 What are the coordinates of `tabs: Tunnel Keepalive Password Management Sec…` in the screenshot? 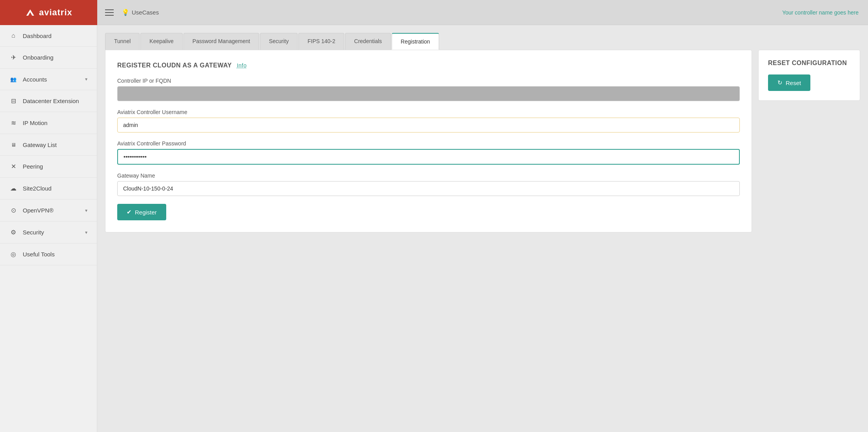 It's located at (483, 42).